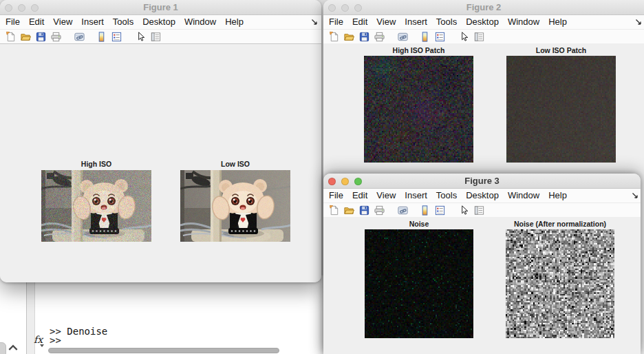  I want to click on insert-legend-icon, so click(117, 37).